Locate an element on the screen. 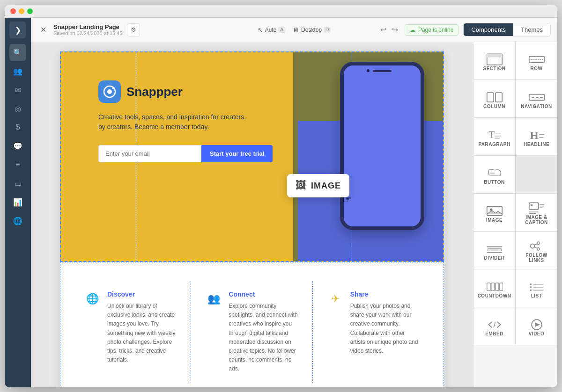 The image size is (562, 392). cursor-icon: ↖ is located at coordinates (260, 30).